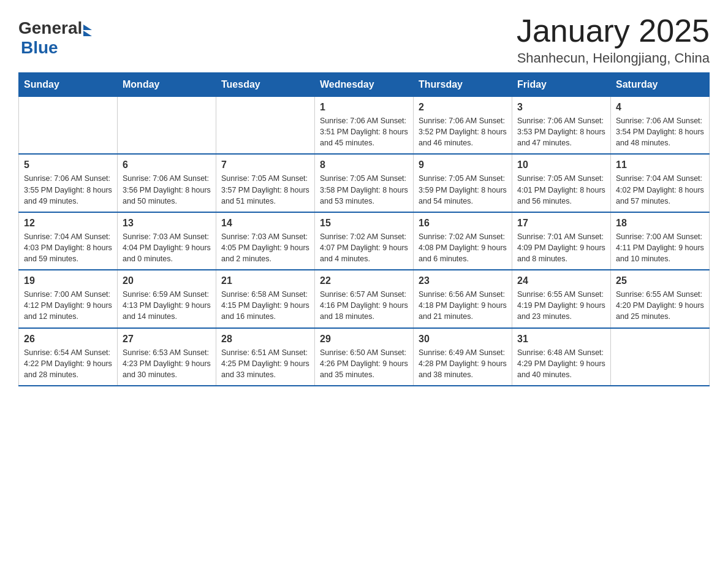 The height and width of the screenshot is (563, 728). I want to click on day-number: 7, so click(265, 165).